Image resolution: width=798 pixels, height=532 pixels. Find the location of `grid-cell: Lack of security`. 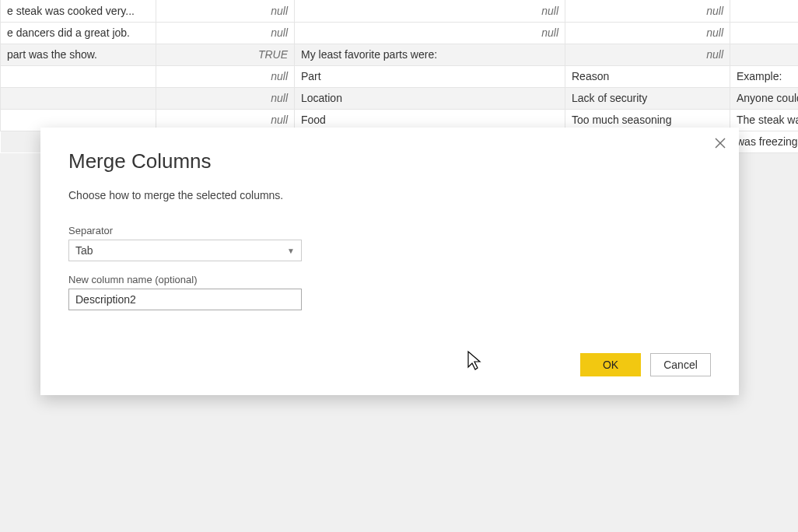

grid-cell: Lack of security is located at coordinates (648, 98).